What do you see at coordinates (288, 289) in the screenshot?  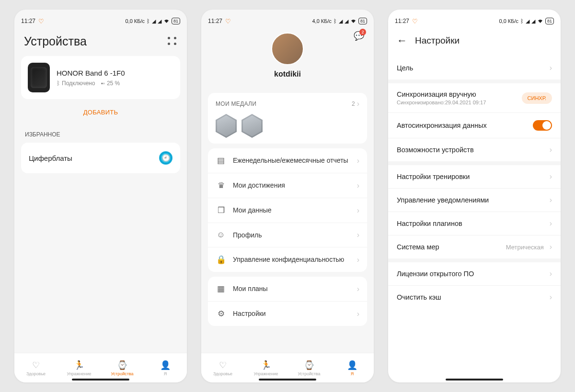 I see `item-plans: ▦ Мои планы ›` at bounding box center [288, 289].